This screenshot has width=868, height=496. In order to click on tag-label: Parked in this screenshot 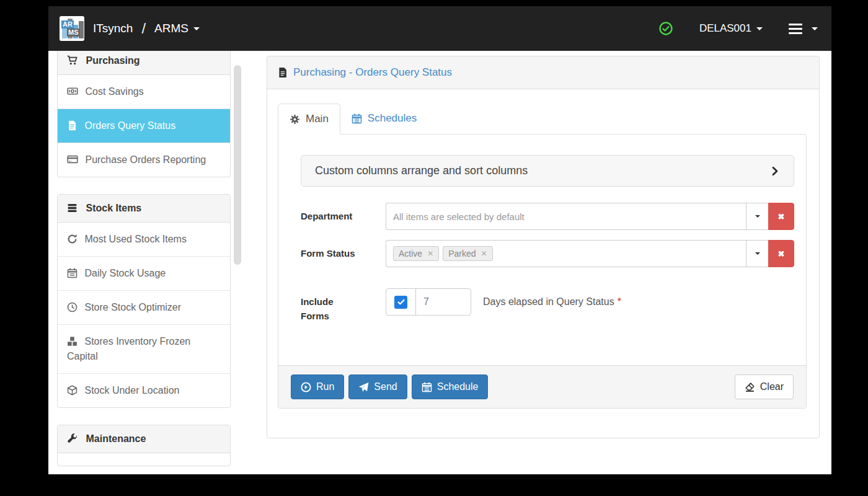, I will do `click(462, 254)`.